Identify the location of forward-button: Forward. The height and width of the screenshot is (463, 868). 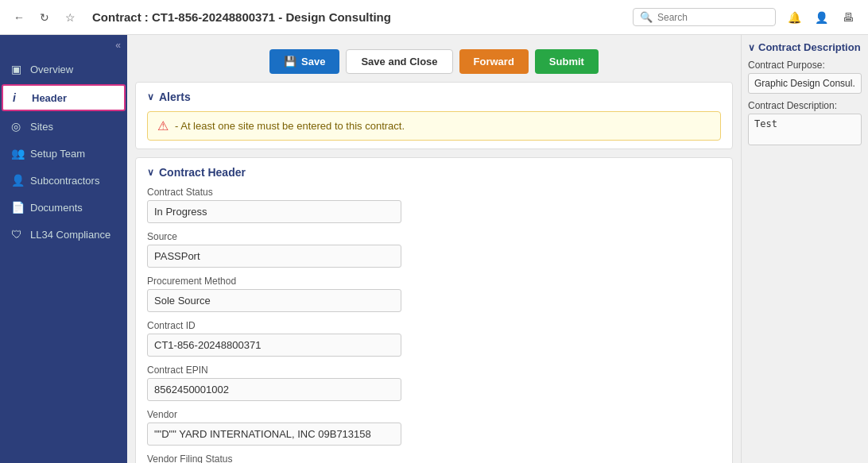
(494, 62).